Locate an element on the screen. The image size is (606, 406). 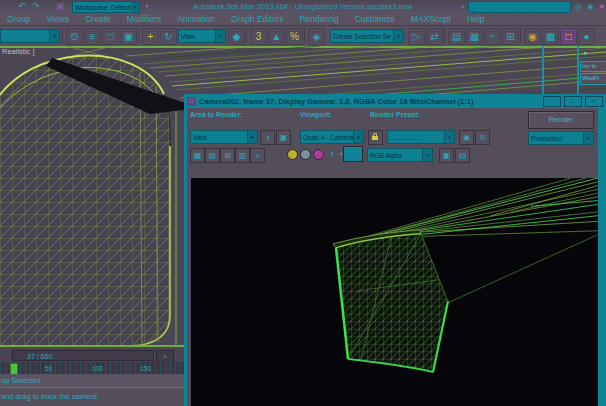
menu-modifiers: Modifiers is located at coordinates (144, 19).